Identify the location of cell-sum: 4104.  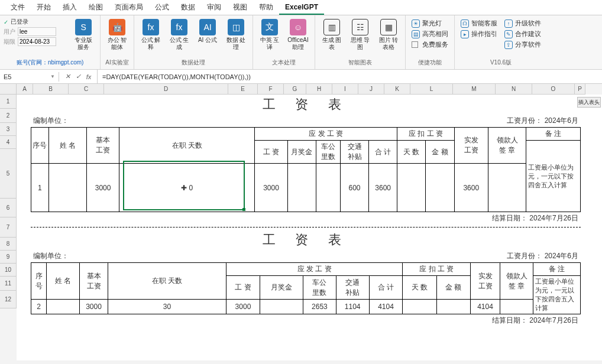
(386, 307).